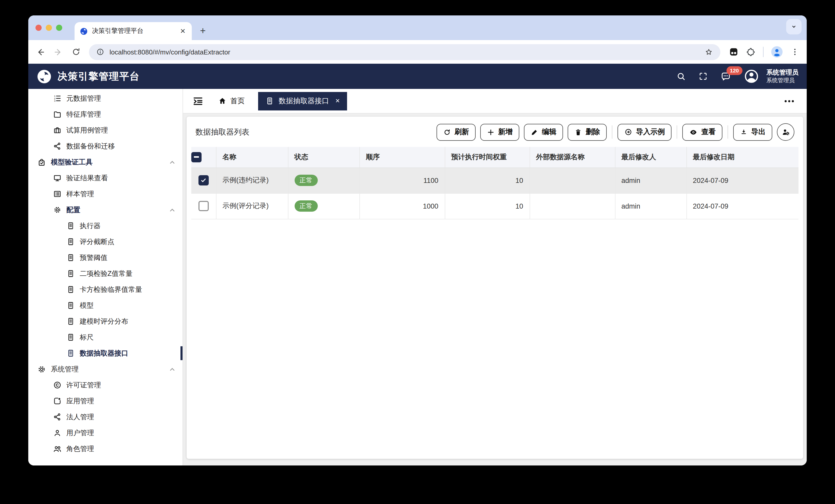 The width and height of the screenshot is (835, 504). What do you see at coordinates (645, 132) in the screenshot?
I see `import-sample-button: 导入示例` at bounding box center [645, 132].